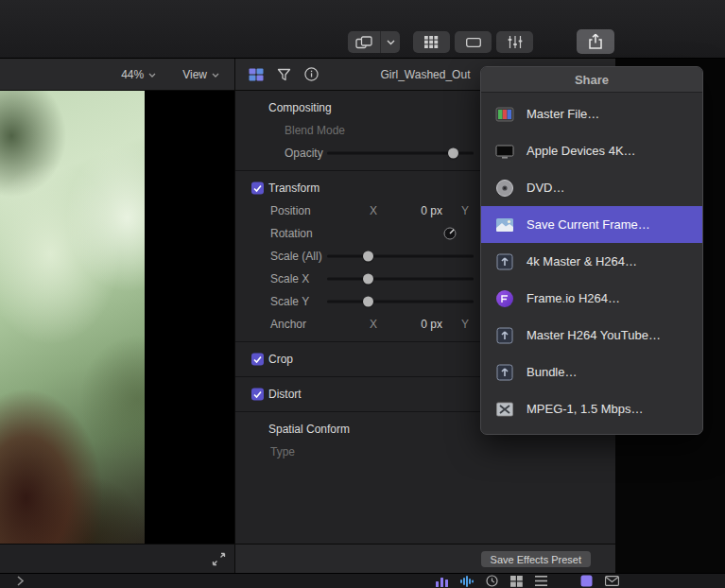 The height and width of the screenshot is (588, 725). Describe the element at coordinates (536, 560) in the screenshot. I see `save-effects-preset-button: Save Effects Preset` at that location.